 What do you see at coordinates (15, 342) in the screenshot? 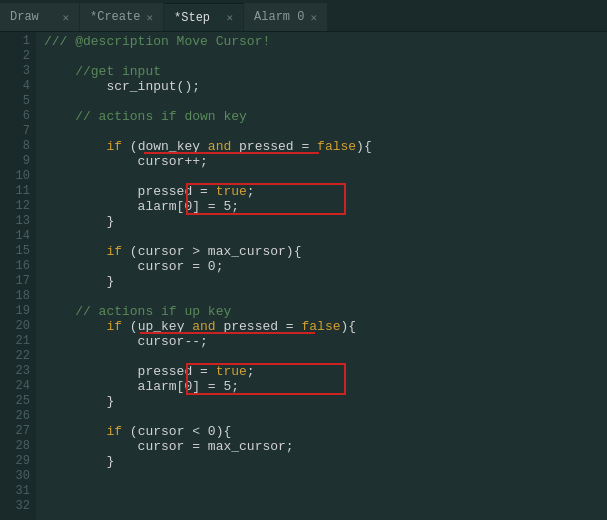
I see `line-number: 21` at bounding box center [15, 342].